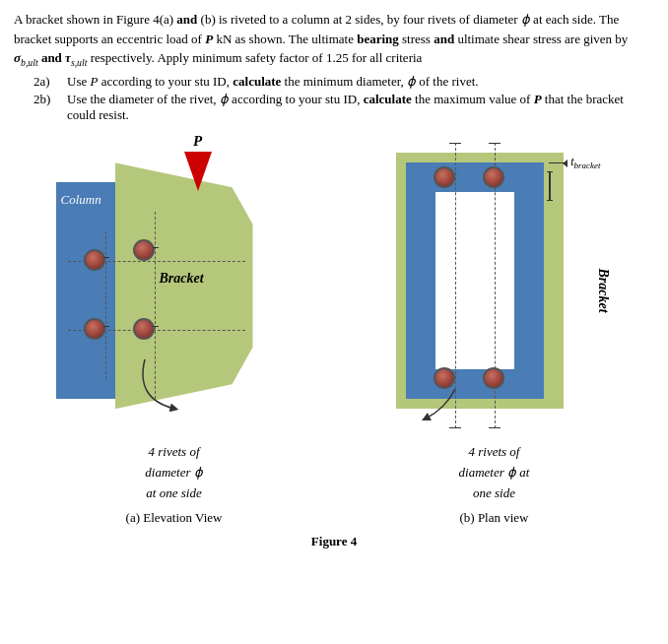  What do you see at coordinates (144, 250) in the screenshot?
I see `rivet-tr` at bounding box center [144, 250].